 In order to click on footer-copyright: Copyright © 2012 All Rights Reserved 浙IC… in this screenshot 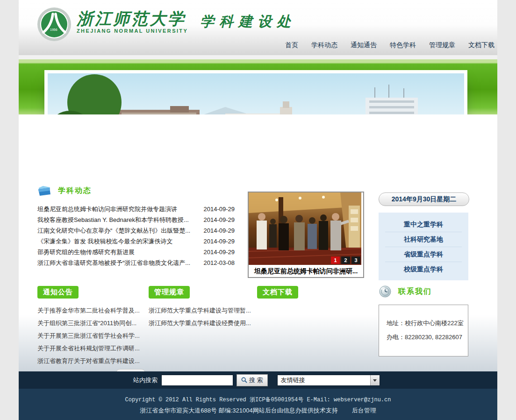, I will do `click(258, 405)`.